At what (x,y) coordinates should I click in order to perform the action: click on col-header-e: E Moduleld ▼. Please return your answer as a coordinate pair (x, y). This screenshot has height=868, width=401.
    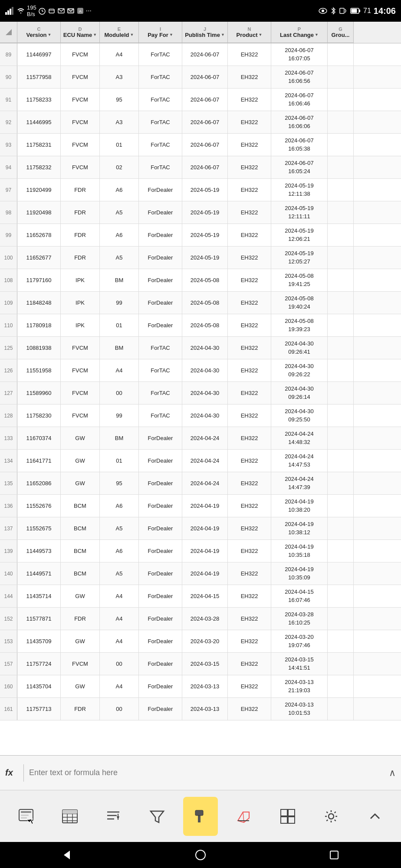
    Looking at the image, I should click on (119, 32).